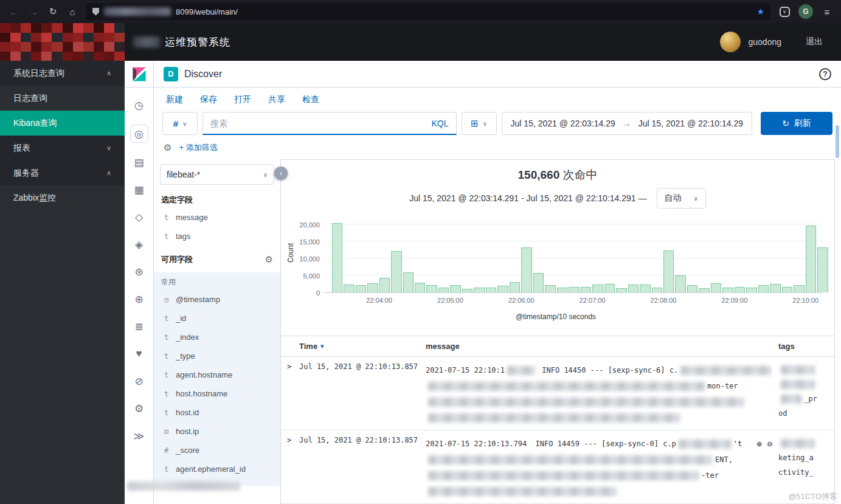 This screenshot has height=504, width=841. I want to click on bookmark-star-icon: ★, so click(760, 12).